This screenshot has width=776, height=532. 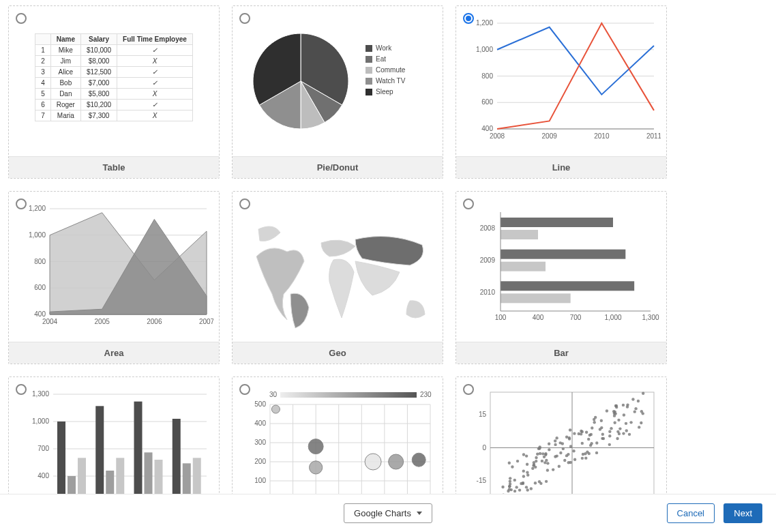 What do you see at coordinates (114, 167) in the screenshot?
I see `card-label-table: Table` at bounding box center [114, 167].